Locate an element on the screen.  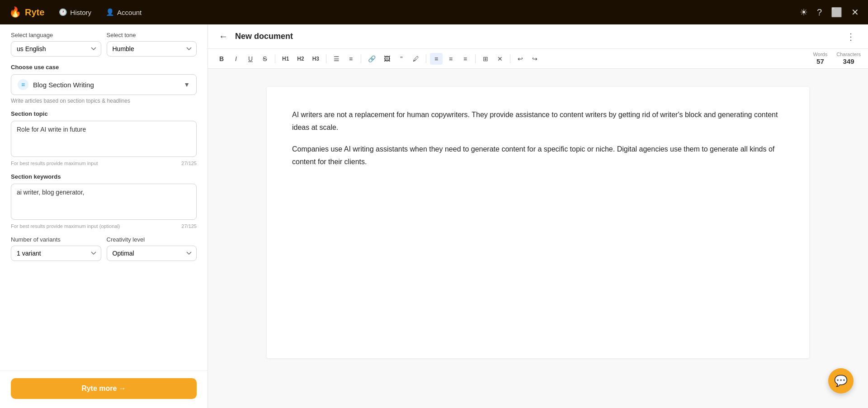
expand-button: ⬜ is located at coordinates (836, 12).